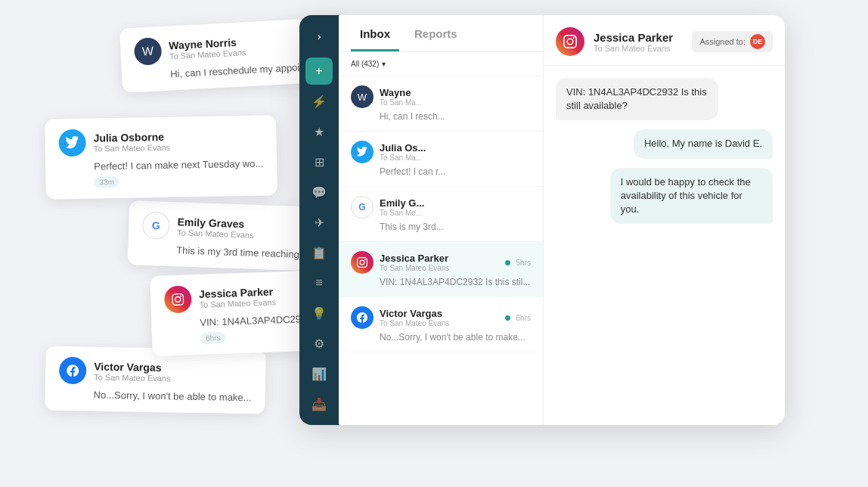  I want to click on conv-item-julia: Julia Os... To San Ma... Perfect! I can …, so click(441, 159).